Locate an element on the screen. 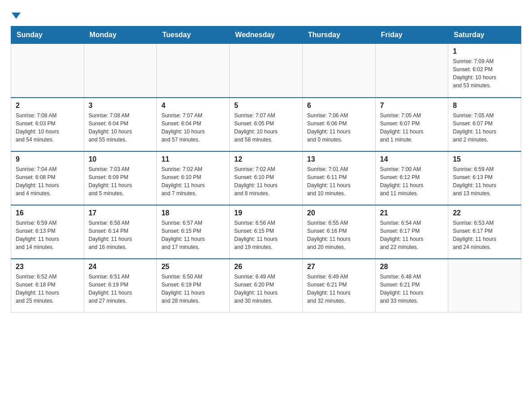 The width and height of the screenshot is (532, 411). day-number: 14 is located at coordinates (412, 159).